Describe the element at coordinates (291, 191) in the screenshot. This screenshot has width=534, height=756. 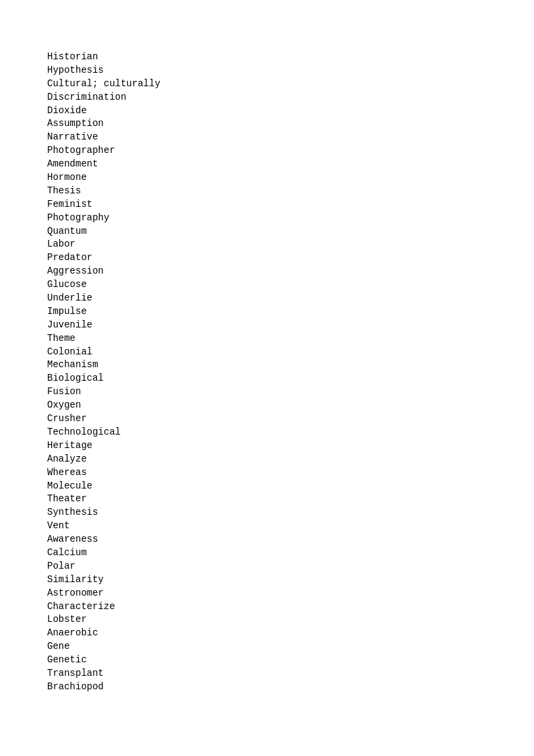
I see `list-item: Thesis` at that location.